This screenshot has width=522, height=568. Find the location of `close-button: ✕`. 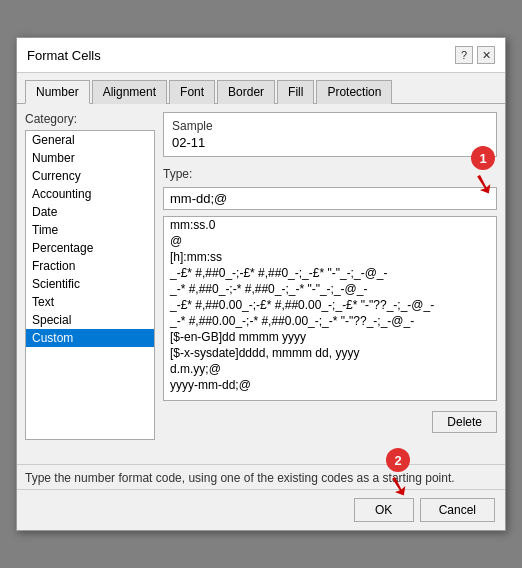

close-button: ✕ is located at coordinates (486, 55).